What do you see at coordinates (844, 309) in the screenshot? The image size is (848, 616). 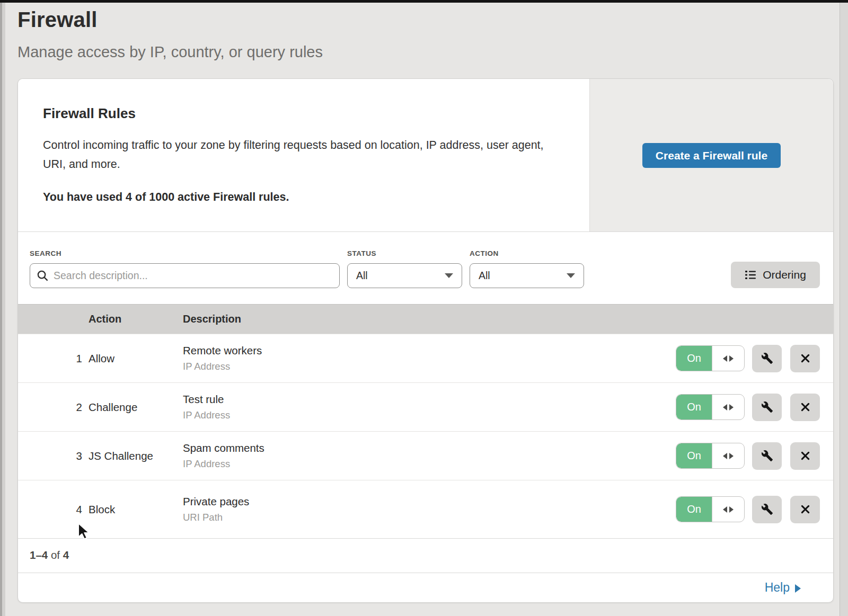 I see `page-edge-right` at bounding box center [844, 309].